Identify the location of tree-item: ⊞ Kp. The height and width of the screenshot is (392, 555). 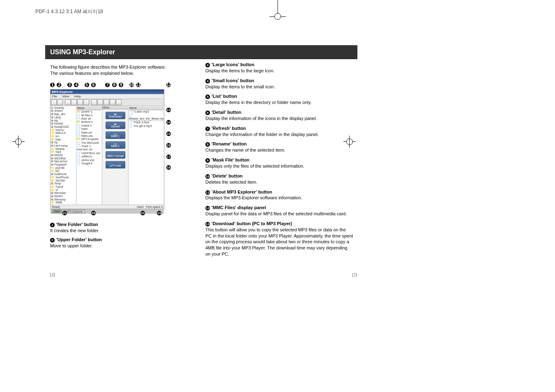
(63, 143).